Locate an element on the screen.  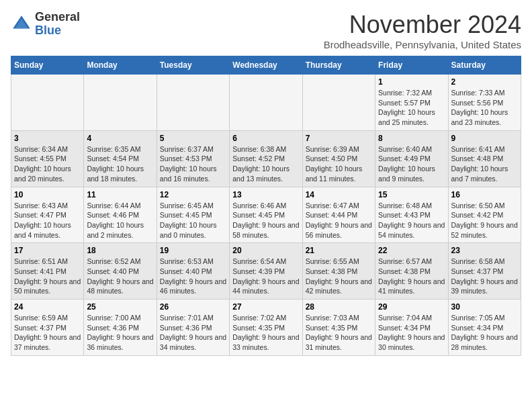
location-title: Brodheadsville, Pennsylvania, United Sta… is located at coordinates (423, 44).